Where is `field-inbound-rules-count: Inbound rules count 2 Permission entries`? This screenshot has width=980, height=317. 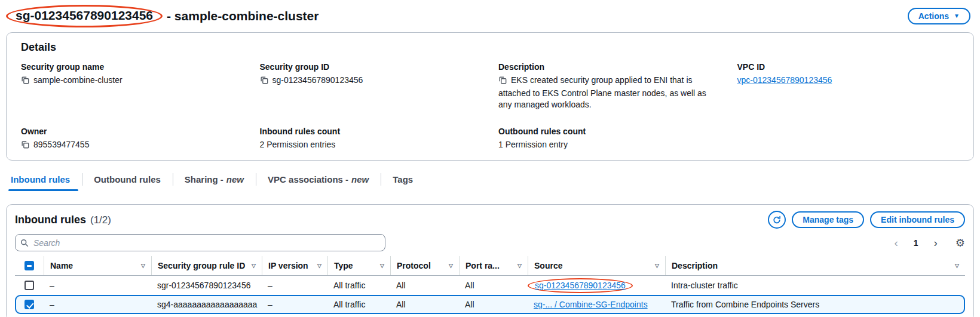
field-inbound-rules-count: Inbound rules count 2 Permission entries is located at coordinates (371, 140).